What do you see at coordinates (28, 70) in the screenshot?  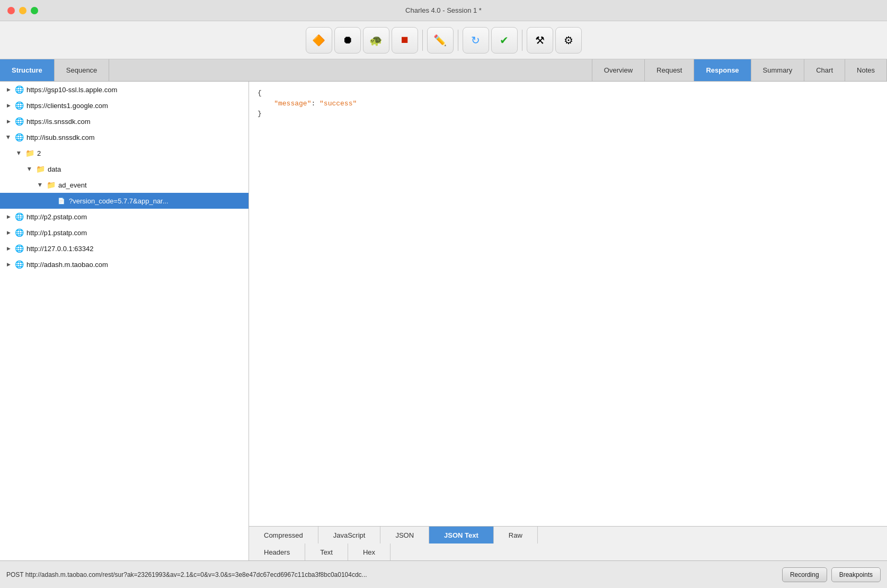 I see `tab-structure: Structure` at bounding box center [28, 70].